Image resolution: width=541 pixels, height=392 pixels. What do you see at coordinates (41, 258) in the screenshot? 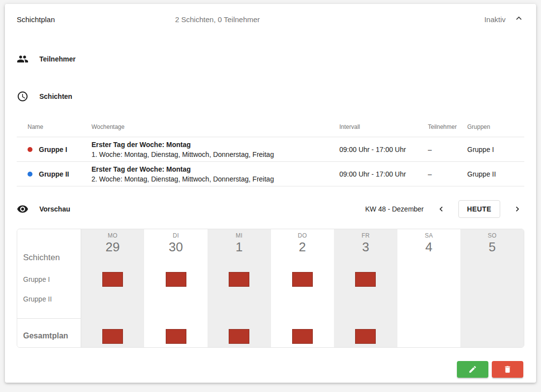
I see `calendar-schichten-title: Schichten` at bounding box center [41, 258].